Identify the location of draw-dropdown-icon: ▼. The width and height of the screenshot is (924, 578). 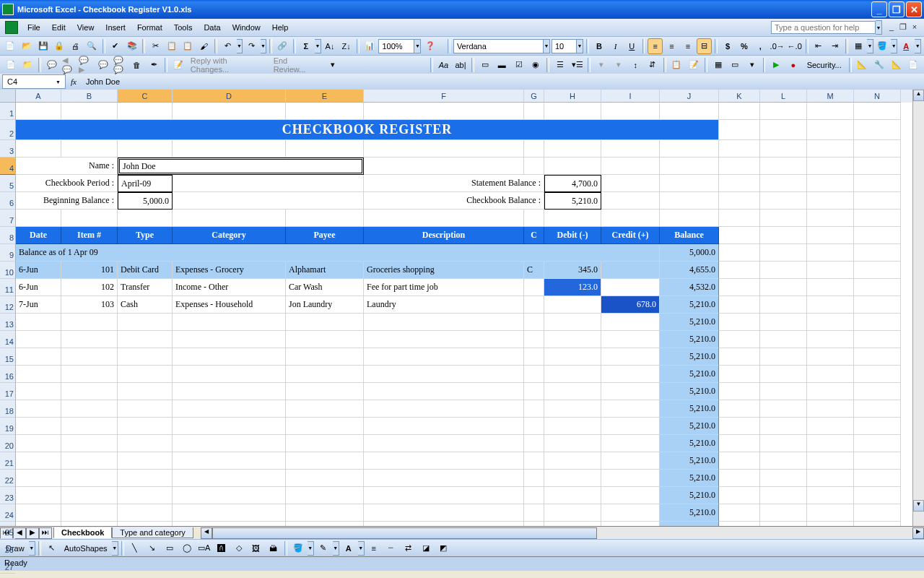
(32, 548).